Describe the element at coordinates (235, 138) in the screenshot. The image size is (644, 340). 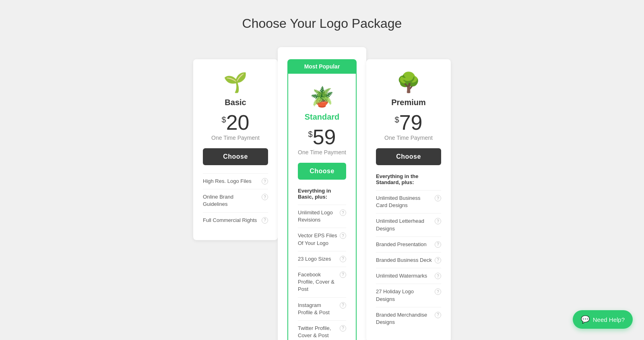
I see `basic-frequency: One Time Payment` at that location.